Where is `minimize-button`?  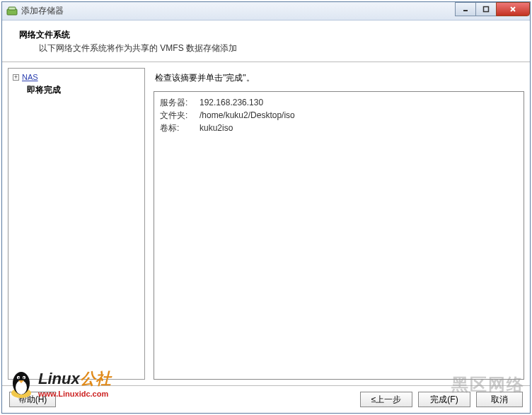
minimize-button is located at coordinates (466, 9).